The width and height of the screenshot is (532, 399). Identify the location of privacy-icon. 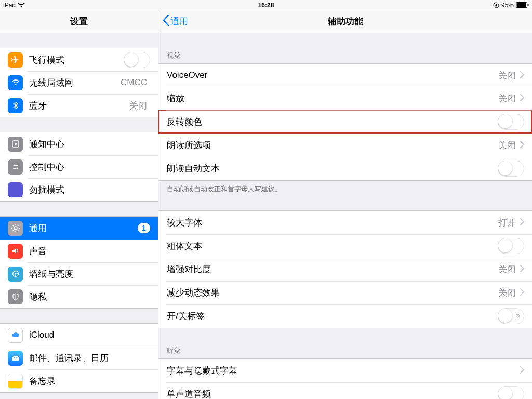
(16, 297).